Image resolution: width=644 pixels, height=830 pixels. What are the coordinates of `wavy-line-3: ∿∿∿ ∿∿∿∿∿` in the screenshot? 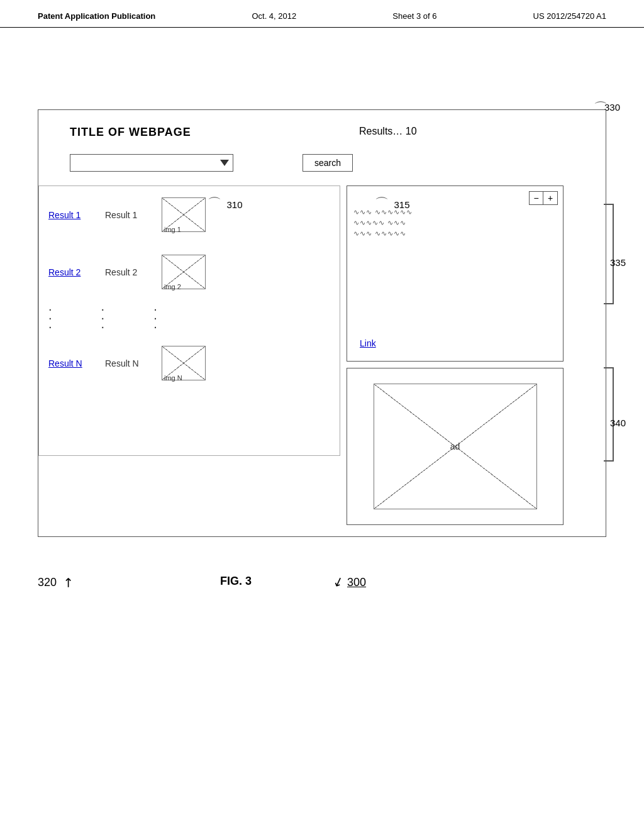 It's located at (455, 234).